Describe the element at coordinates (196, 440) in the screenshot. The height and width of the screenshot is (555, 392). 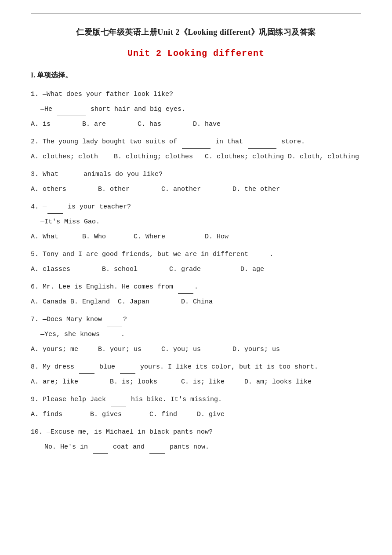
I see `question-10: 10. —Excuse me, is Michael in black pant…` at that location.